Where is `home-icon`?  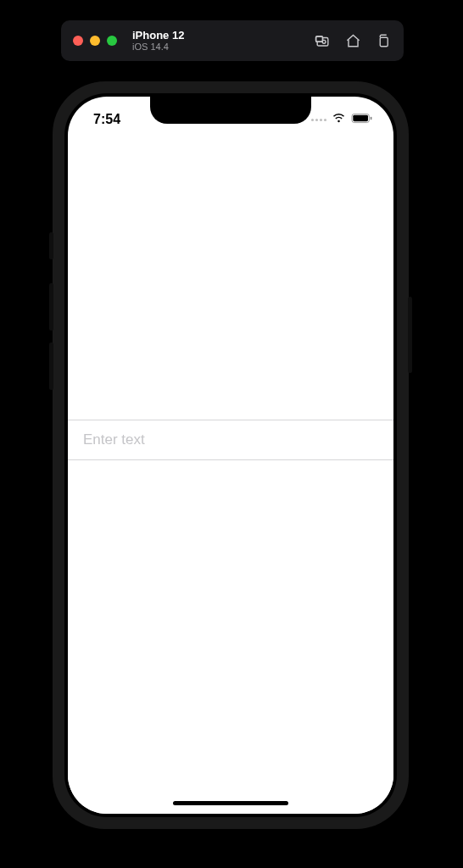 home-icon is located at coordinates (353, 41).